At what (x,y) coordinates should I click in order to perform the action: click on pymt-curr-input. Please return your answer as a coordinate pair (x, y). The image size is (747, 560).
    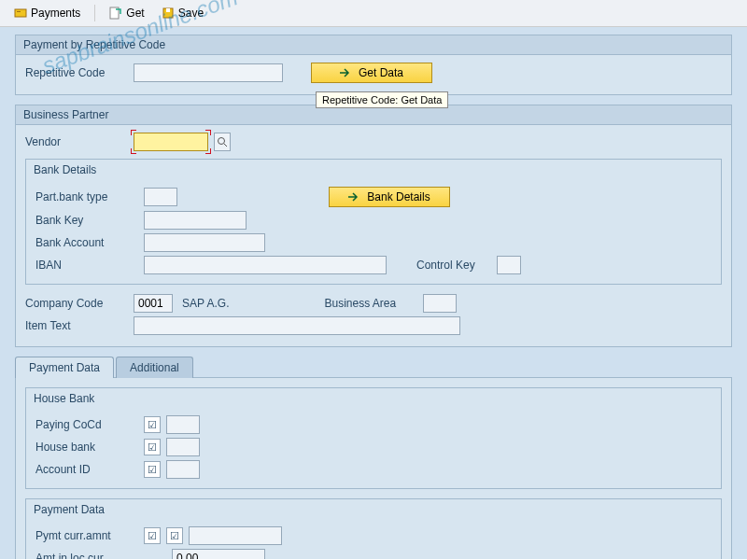
    Looking at the image, I should click on (235, 536).